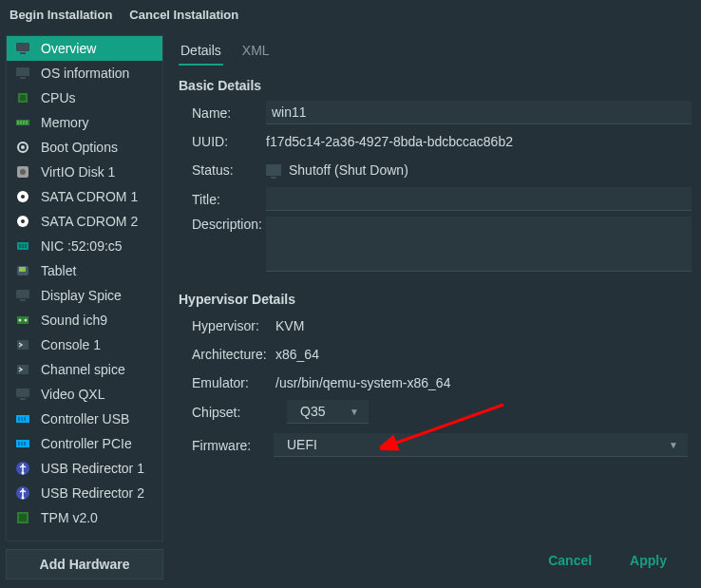  Describe the element at coordinates (85, 295) in the screenshot. I see `sidebar-item-display-spice: Display Spice` at that location.